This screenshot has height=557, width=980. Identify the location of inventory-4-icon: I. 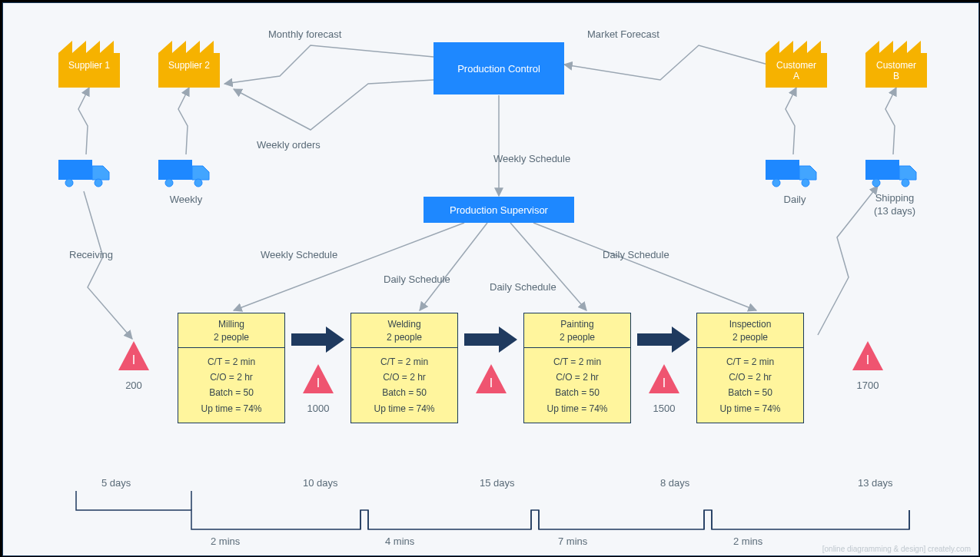
(868, 356).